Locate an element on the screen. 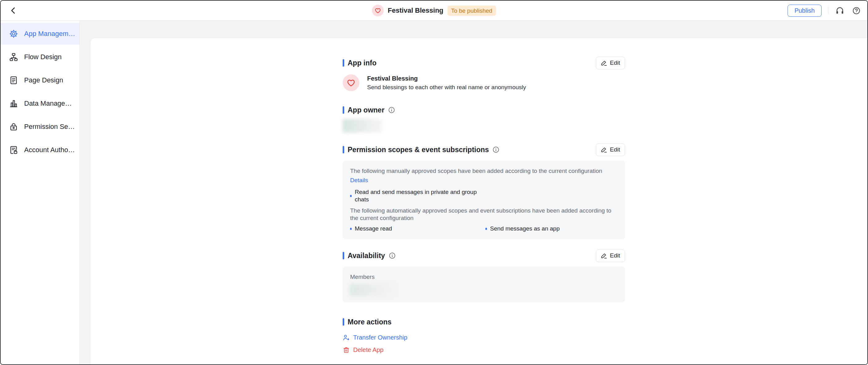 The height and width of the screenshot is (365, 868). top-bar: Festival Blessing To be published Publis… is located at coordinates (434, 11).